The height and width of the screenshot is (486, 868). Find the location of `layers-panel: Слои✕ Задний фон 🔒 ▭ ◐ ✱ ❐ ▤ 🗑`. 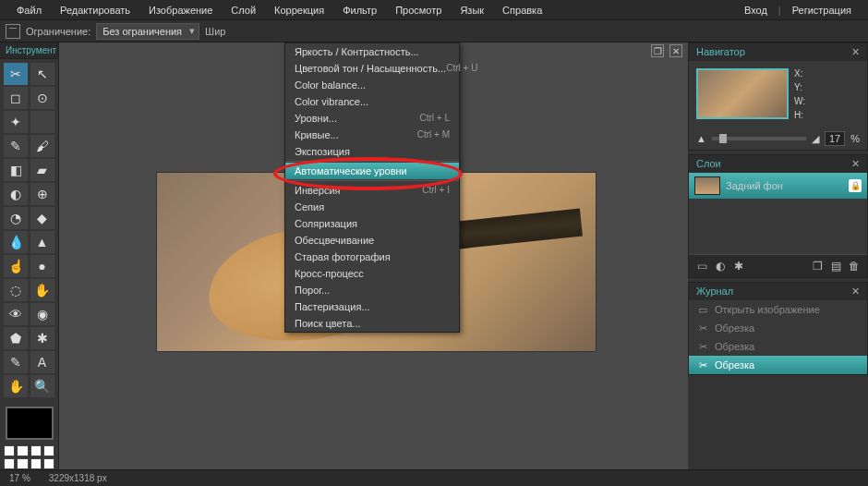

layers-panel: Слои✕ Задний фон 🔒 ▭ ◐ ✱ ❐ ▤ 🗑 is located at coordinates (778, 216).